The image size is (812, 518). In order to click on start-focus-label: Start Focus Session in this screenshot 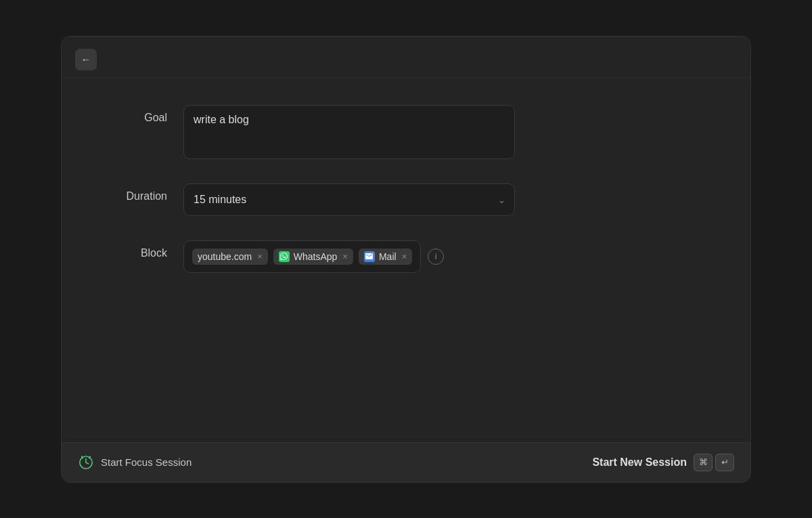, I will do `click(146, 462)`.